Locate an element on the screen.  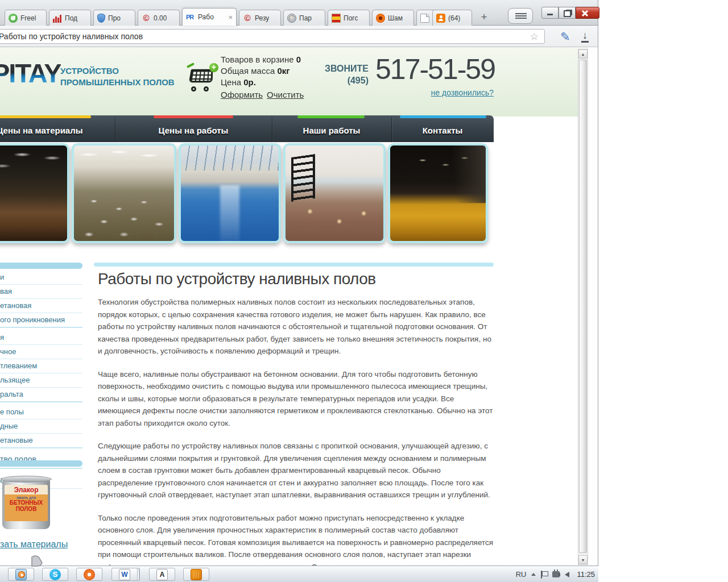
browser-tab-6: © Резу is located at coordinates (260, 18).